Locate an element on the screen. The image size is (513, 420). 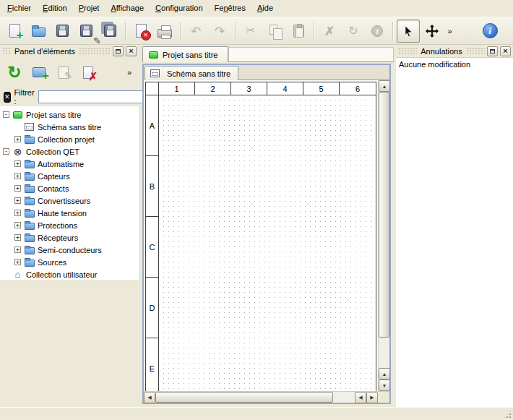
tree-item-label: Schéma sans titre is located at coordinates (69, 127).